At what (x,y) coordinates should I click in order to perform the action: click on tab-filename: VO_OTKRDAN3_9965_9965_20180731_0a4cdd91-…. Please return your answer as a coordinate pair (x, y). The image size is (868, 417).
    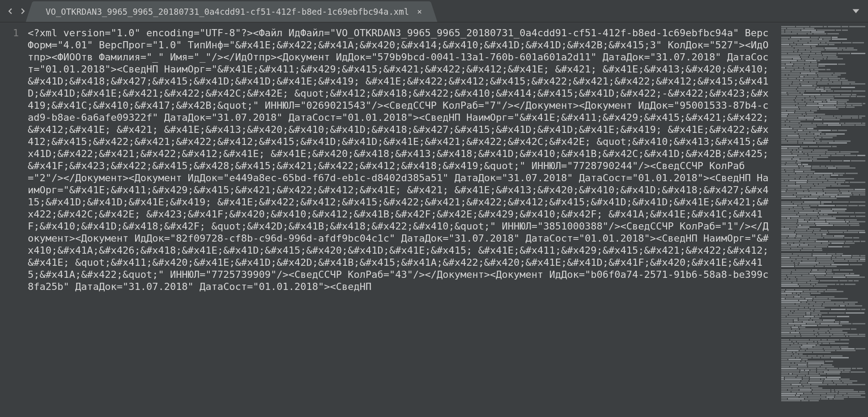
    Looking at the image, I should click on (227, 12).